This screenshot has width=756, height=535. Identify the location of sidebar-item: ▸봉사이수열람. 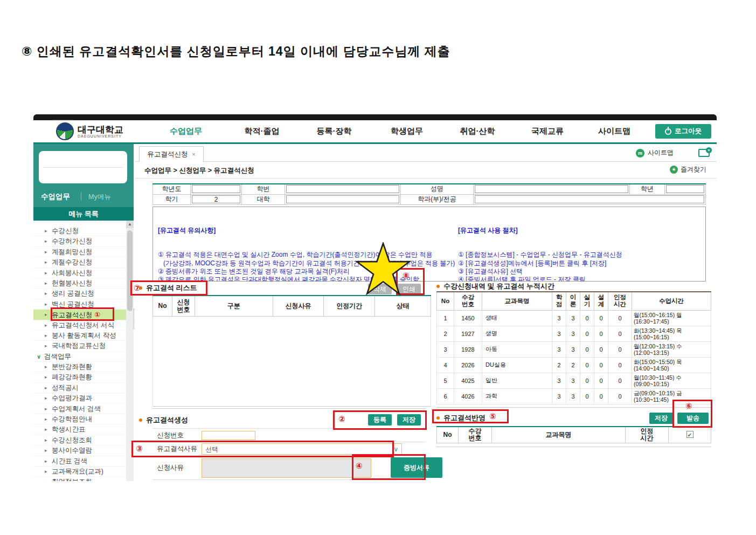
(80, 451).